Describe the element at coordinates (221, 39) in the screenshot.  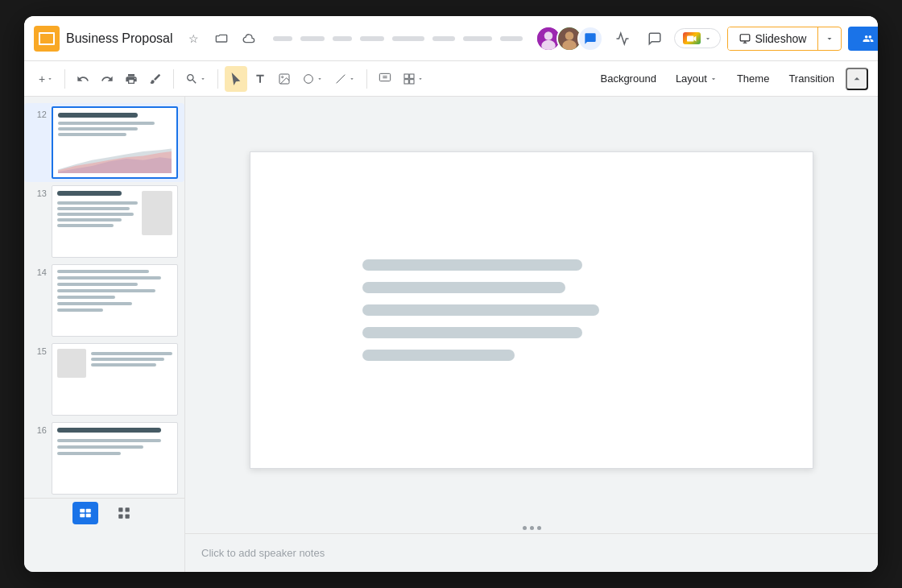
I see `folder-icon` at that location.